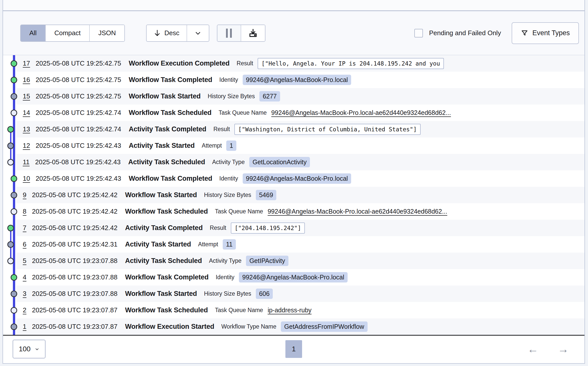 Image resolution: width=588 pixels, height=366 pixels. What do you see at coordinates (525, 33) in the screenshot?
I see `filter-funnel-icon` at bounding box center [525, 33].